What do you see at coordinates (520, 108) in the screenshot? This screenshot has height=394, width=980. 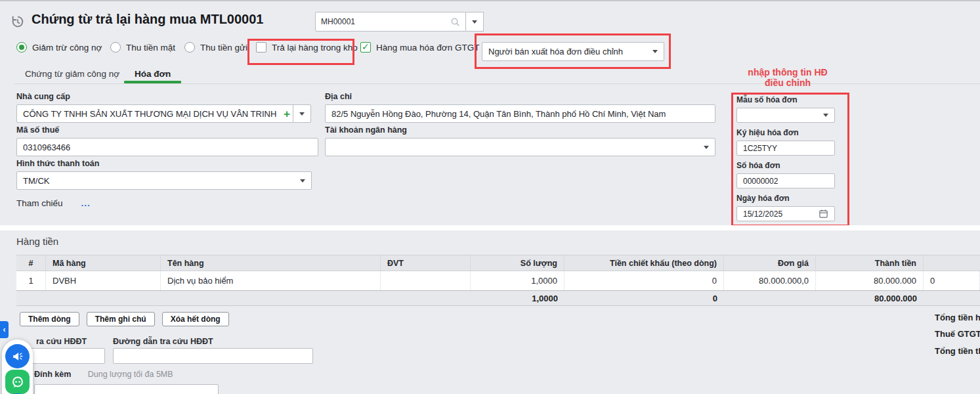 I see `field-address: Địa chỉ` at bounding box center [520, 108].